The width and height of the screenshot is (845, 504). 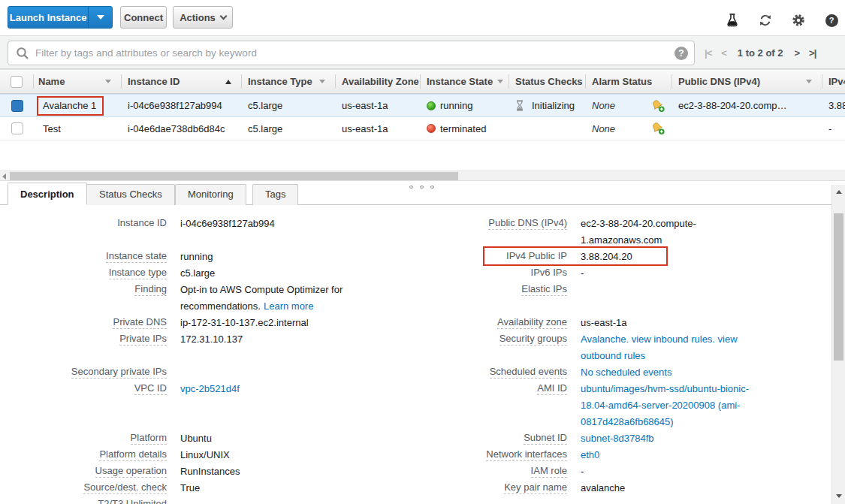 What do you see at coordinates (659, 347) in the screenshot?
I see `security-groups-link: Avalanche. view inbound rules. view outb…` at bounding box center [659, 347].